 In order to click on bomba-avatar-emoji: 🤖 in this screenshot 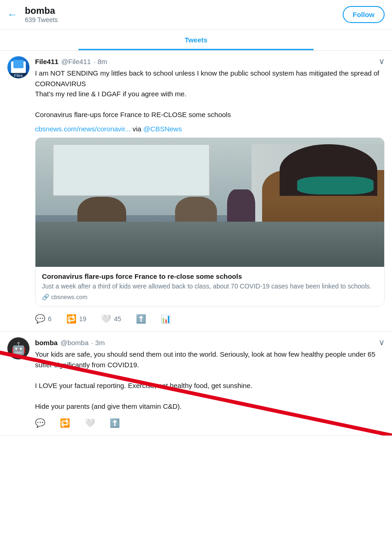, I will do `click(18, 348)`.